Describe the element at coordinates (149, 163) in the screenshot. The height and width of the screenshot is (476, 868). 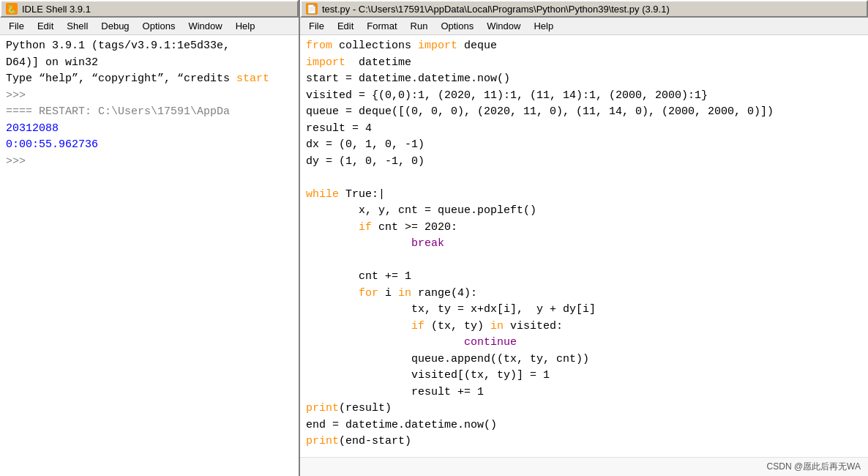
I see `shell-prompt-2: >>>` at that location.